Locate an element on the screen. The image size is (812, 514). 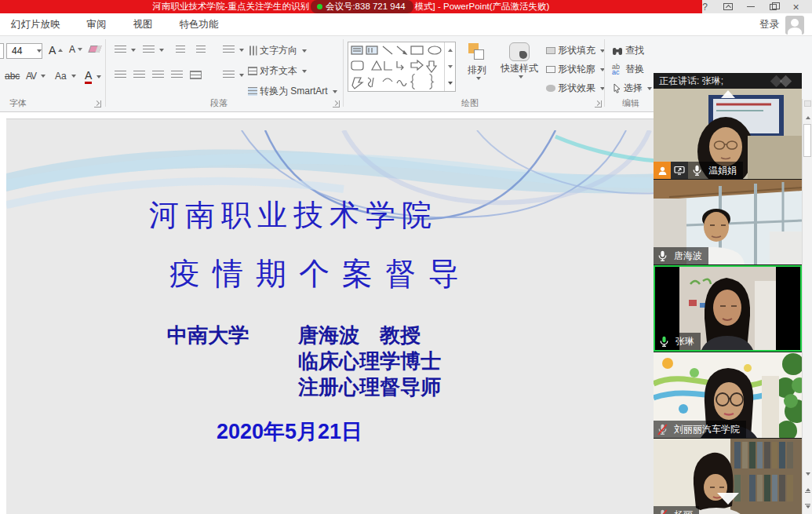
account-avatar is located at coordinates (795, 25).